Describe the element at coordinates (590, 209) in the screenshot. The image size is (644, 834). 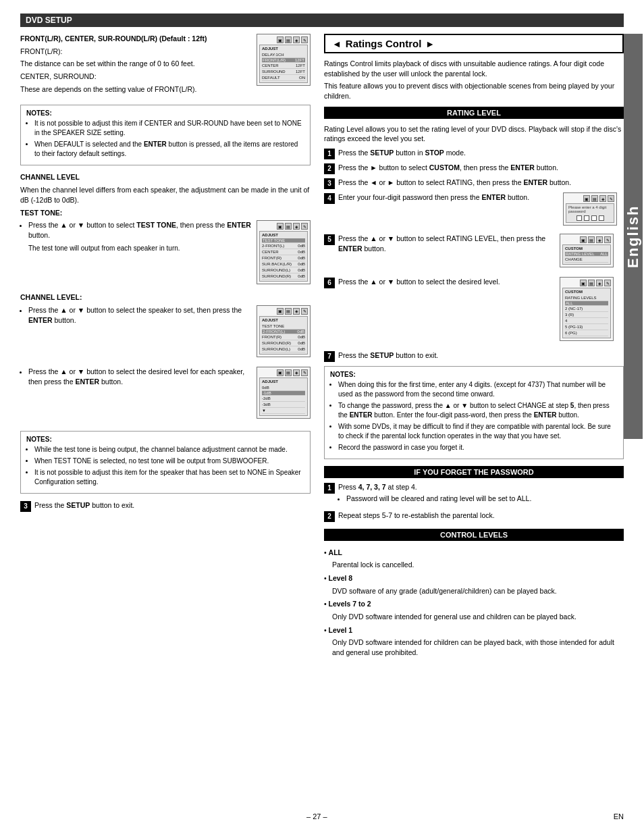
I see `password-screen: ▣ ▤ ◈ ✎ Please enter a 4 digit password` at that location.